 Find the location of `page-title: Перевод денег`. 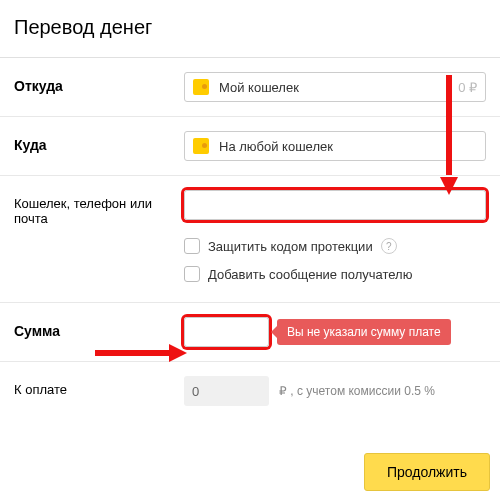

page-title: Перевод денег is located at coordinates (250, 29).